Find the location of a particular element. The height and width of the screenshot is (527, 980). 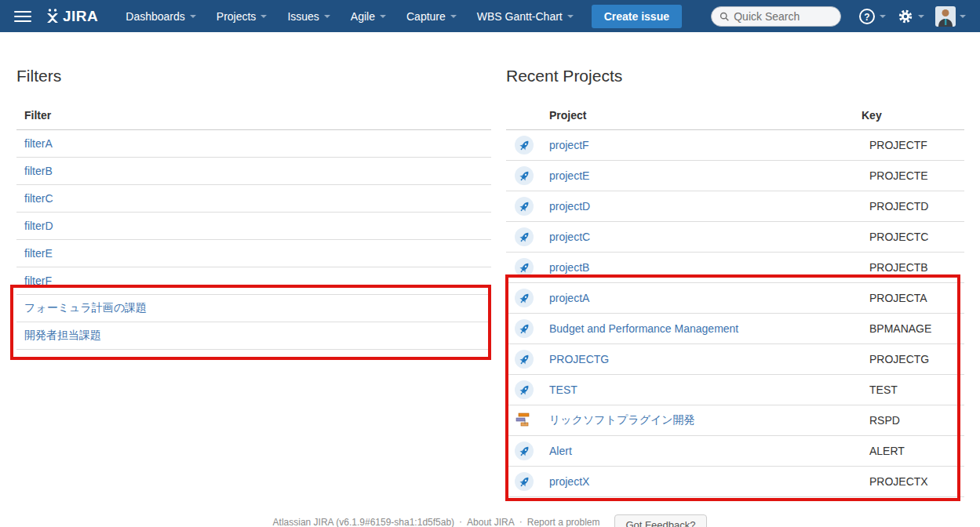

admin-settings-menu is located at coordinates (910, 16).